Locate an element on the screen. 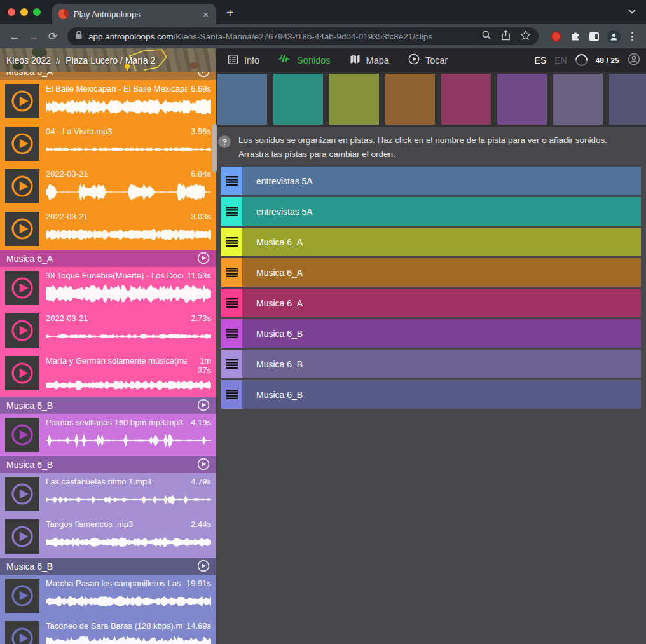  help-infobox: ? Los sonidos se organizan en pistas. Ha… is located at coordinates (431, 146).